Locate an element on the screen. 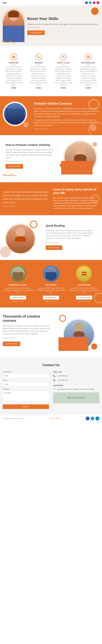 Image resolution: width=102 pixels, height=644 pixels. ct-left: How to Promote Creative Thinking Duis au… is located at coordinates (30, 158).